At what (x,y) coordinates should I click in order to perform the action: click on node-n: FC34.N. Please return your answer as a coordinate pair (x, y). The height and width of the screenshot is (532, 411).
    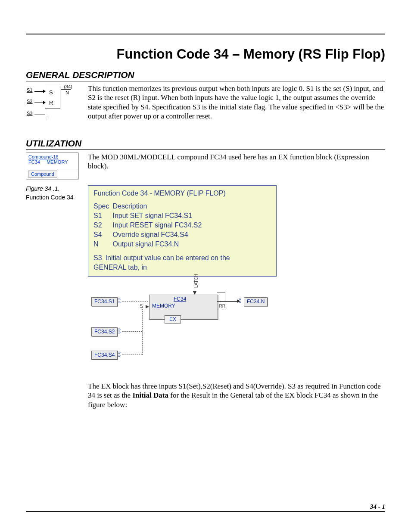
    Looking at the image, I should click on (256, 302).